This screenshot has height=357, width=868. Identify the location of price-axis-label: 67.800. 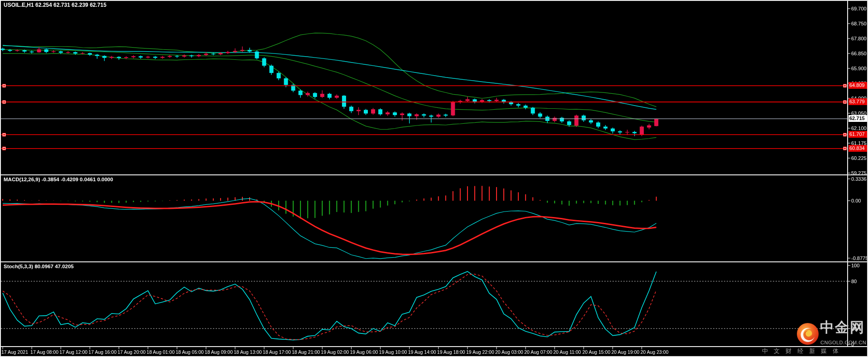
(859, 39).